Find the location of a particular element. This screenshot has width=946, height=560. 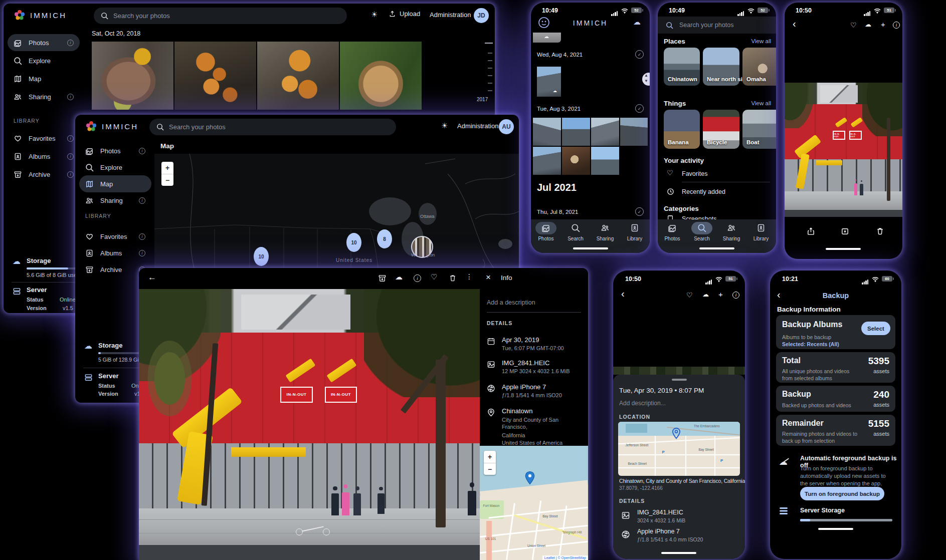

activity-favorites: Favorites is located at coordinates (695, 174).